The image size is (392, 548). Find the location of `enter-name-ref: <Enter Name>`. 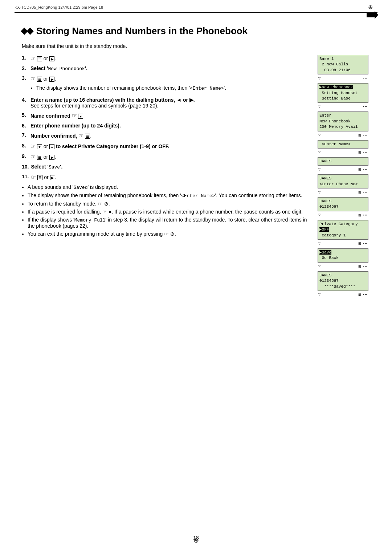

enter-name-ref: <Enter Name> is located at coordinates (207, 89).